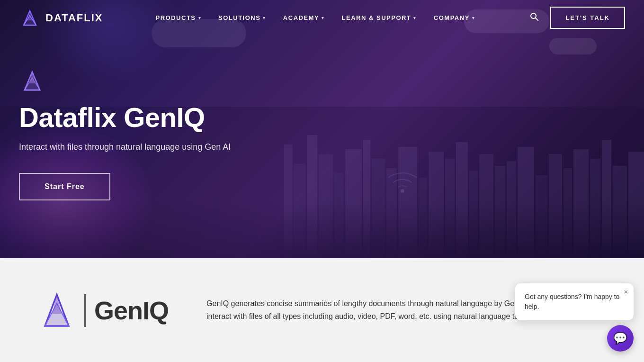  Describe the element at coordinates (322, 18) in the screenshot. I see `navbar: DATAFLIX PRODUCTS ▾ SOLUTIONS ▾ ACADEMY …` at that location.